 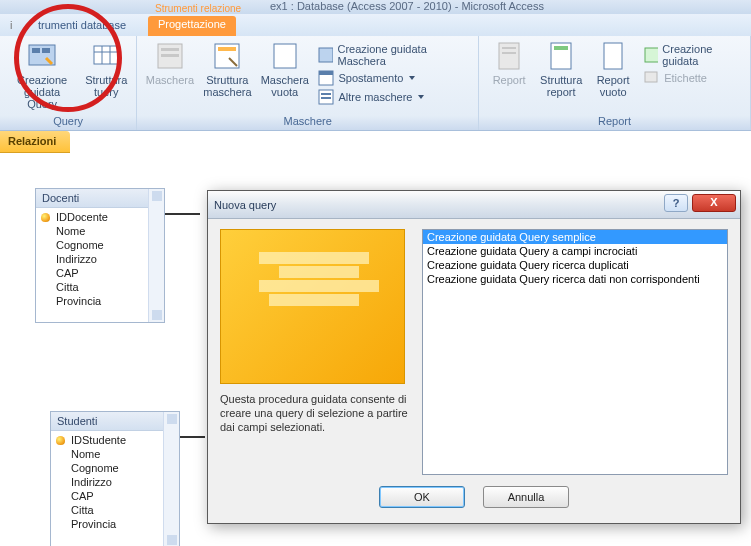 I want to click on form-design-label-1: Struttura, so click(x=227, y=80).